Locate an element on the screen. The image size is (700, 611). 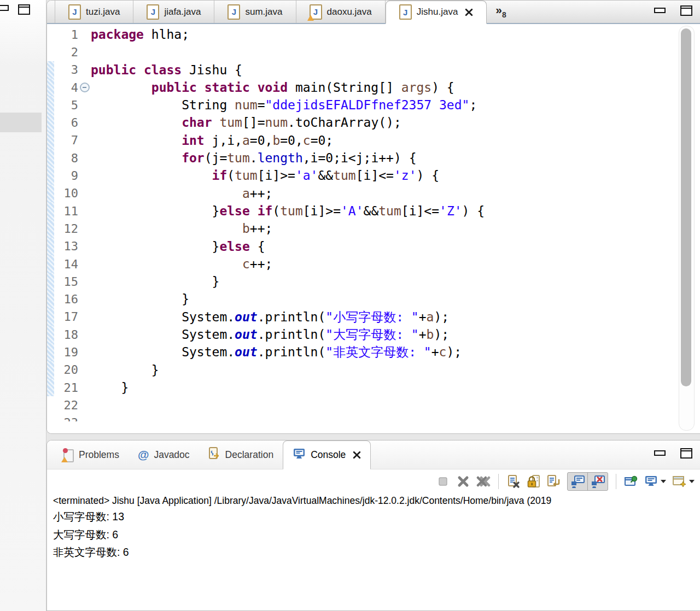
line-number: 1 is located at coordinates (66, 35).